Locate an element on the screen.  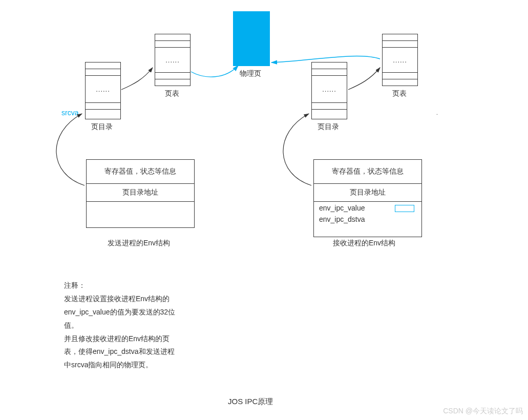
send-env-box: 寄存器值，状态等信息 页目录地址 is located at coordinates (140, 194).